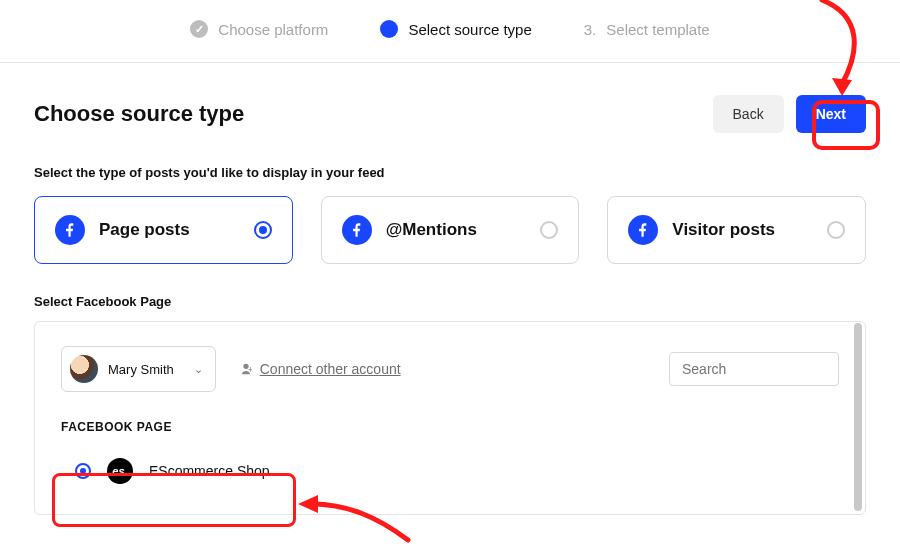 The height and width of the screenshot is (544, 900). I want to click on check-icon, so click(199, 29).